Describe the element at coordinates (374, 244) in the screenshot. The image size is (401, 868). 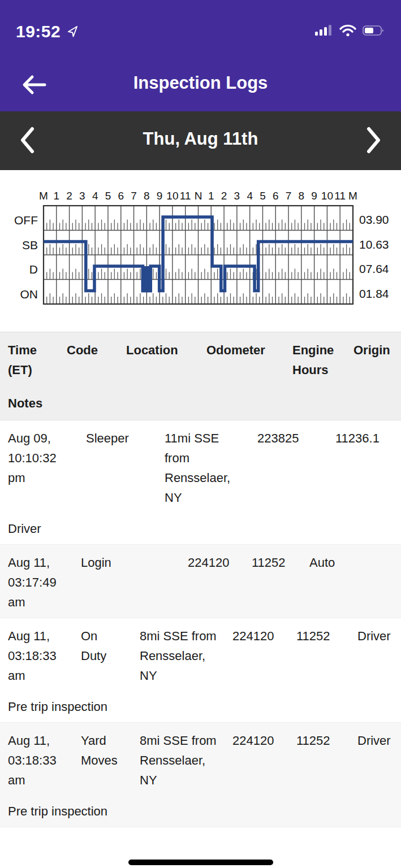
I see `duty-row-total: 10.63` at that location.